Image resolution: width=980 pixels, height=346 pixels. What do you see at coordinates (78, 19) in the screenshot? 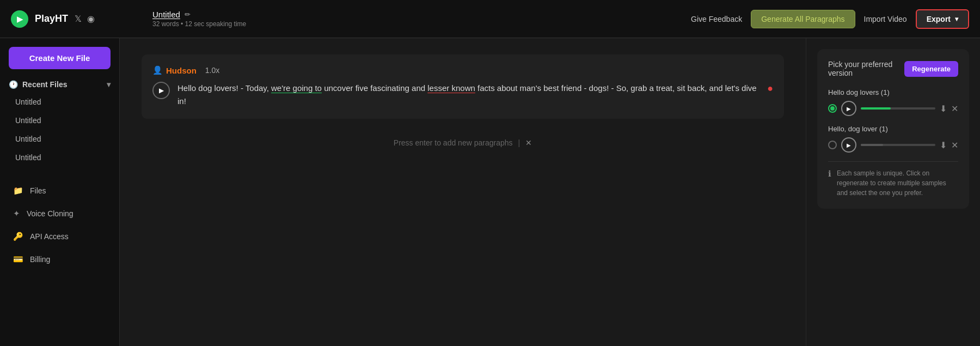
I see `twitter-icon: 𝕏` at bounding box center [78, 19].